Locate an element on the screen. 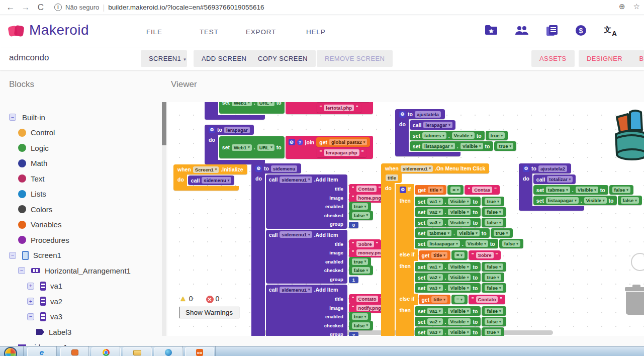 Image resolution: width=644 pixels, height=356 pixels. show-warnings-button: Show Warnings is located at coordinates (209, 313).